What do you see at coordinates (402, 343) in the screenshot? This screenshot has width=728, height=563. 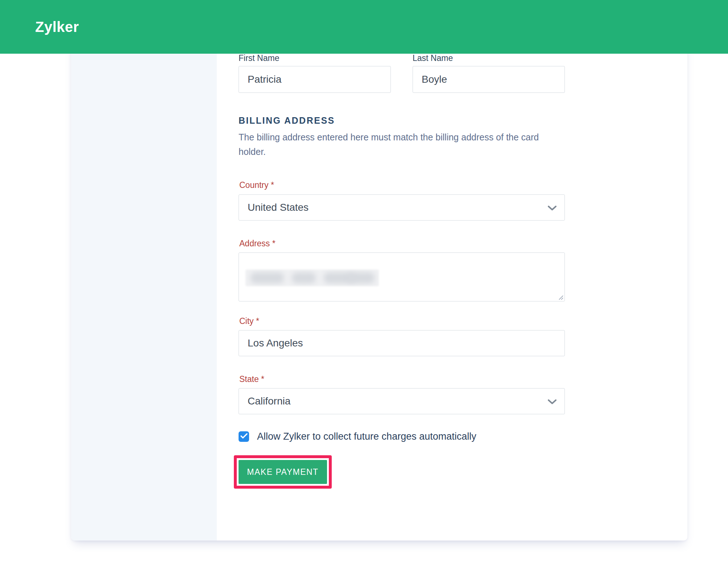 I see `city-input` at bounding box center [402, 343].